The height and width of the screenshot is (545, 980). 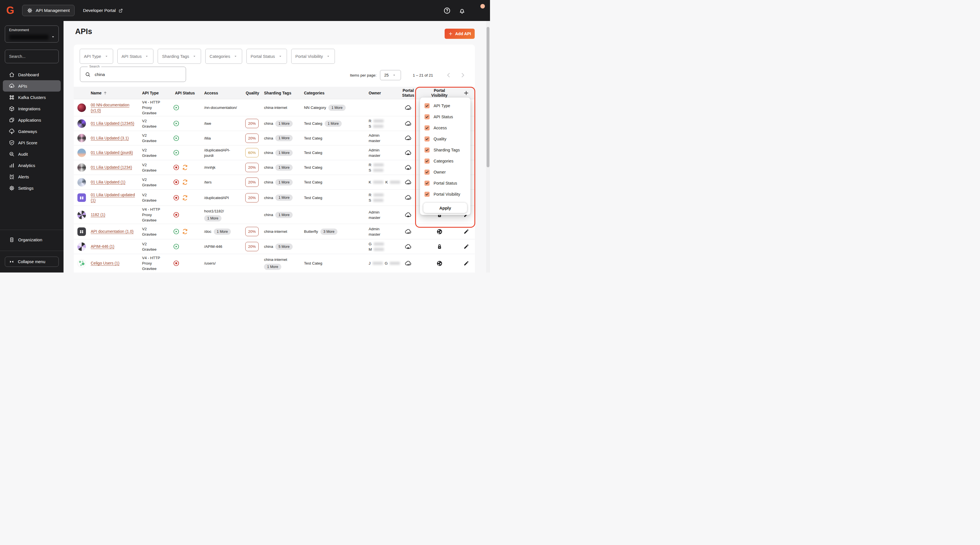 I want to click on api-name-link: 00 NN-documentation (v1.0), so click(x=115, y=108).